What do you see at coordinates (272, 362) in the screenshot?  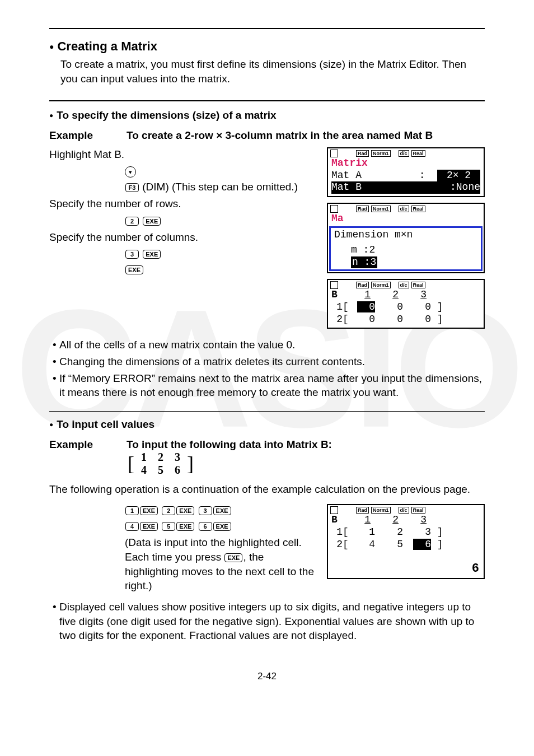 I see `note-2: Changing the dimensions of a matrix dele…` at bounding box center [272, 362].